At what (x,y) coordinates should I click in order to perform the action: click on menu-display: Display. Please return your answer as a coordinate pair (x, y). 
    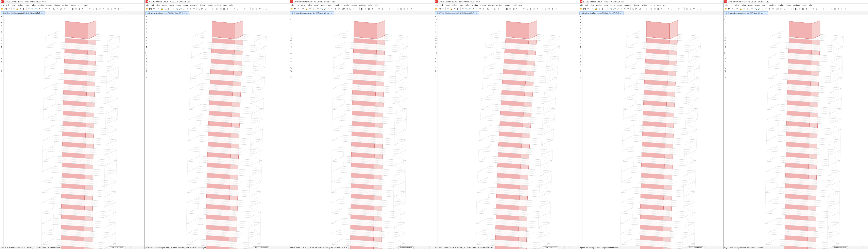
    Looking at the image, I should click on (636, 5).